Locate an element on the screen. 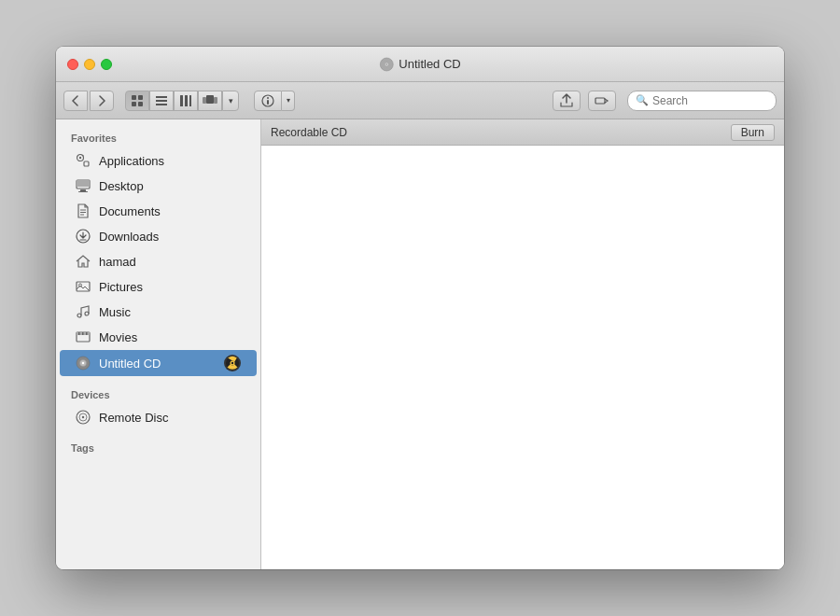  untitled-cd-icon is located at coordinates (83, 363).